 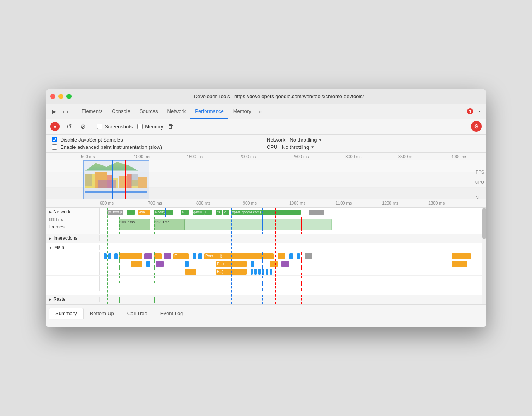 I want to click on detail-ruler-1000: 1000 ms, so click(x=297, y=203).